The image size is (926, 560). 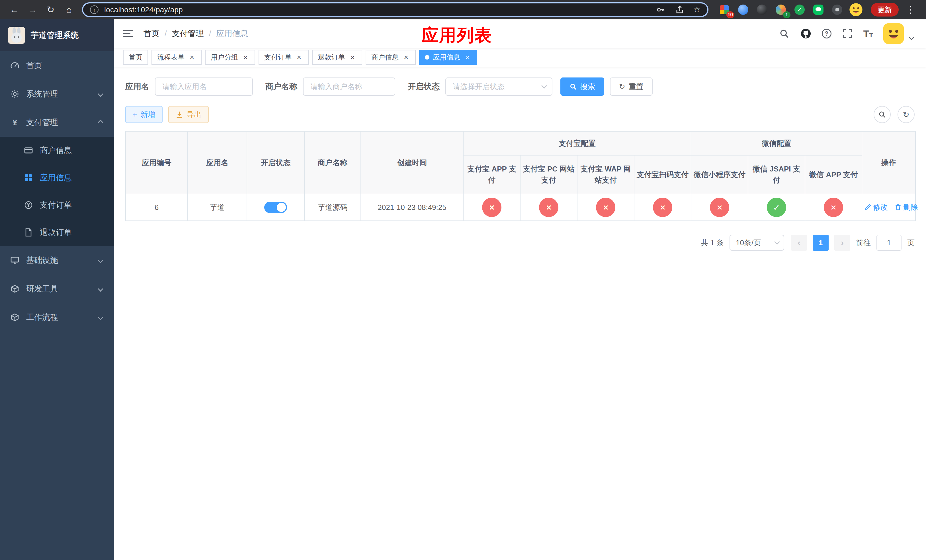 What do you see at coordinates (337, 57) in the screenshot?
I see `tab-refund-orders: 退款订单×` at bounding box center [337, 57].